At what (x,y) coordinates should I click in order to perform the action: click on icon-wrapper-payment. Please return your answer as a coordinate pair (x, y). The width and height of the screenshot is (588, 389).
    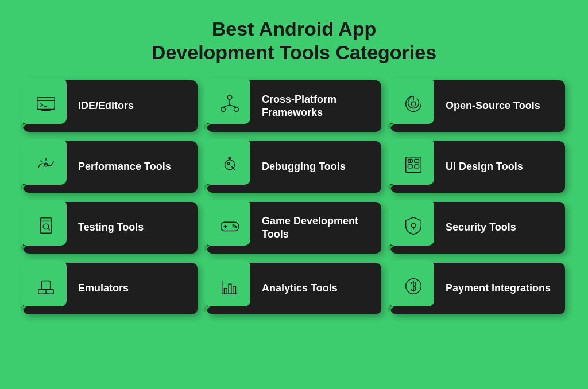
    Looking at the image, I should click on (416, 289).